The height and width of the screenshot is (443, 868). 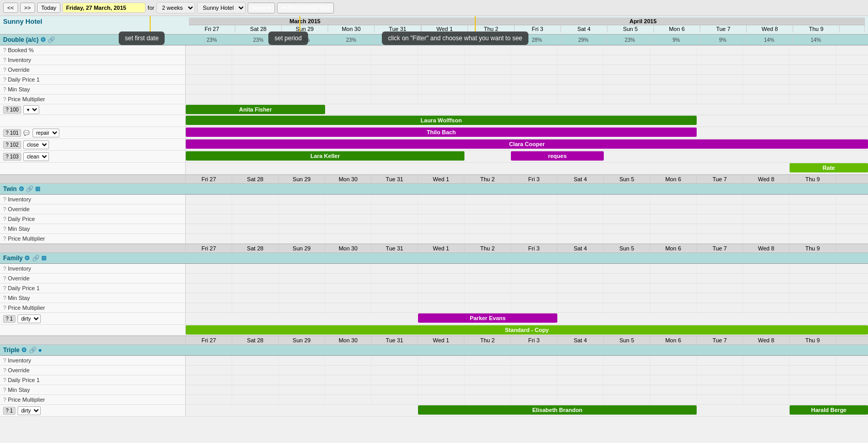 I want to click on settings-icon: ⚙, so click(x=43, y=40).